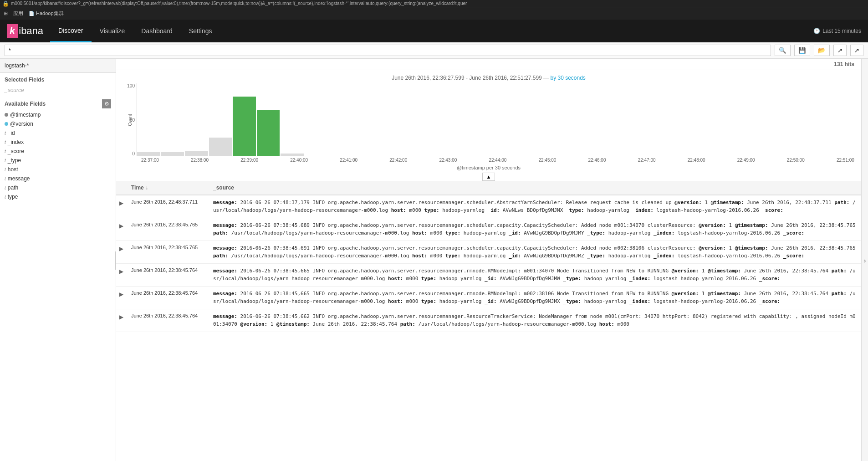  What do you see at coordinates (388, 50) in the screenshot?
I see `search-input` at bounding box center [388, 50].